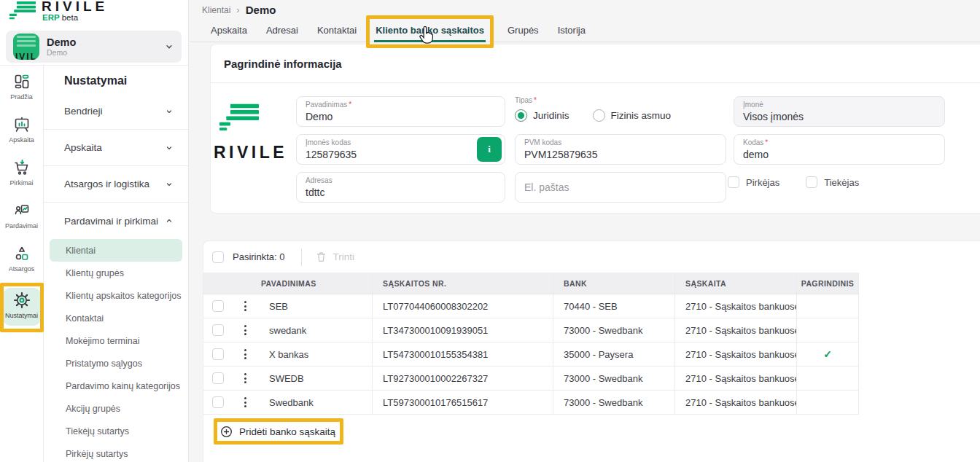  What do you see at coordinates (218, 257) in the screenshot?
I see `select-all-checkbox` at bounding box center [218, 257].